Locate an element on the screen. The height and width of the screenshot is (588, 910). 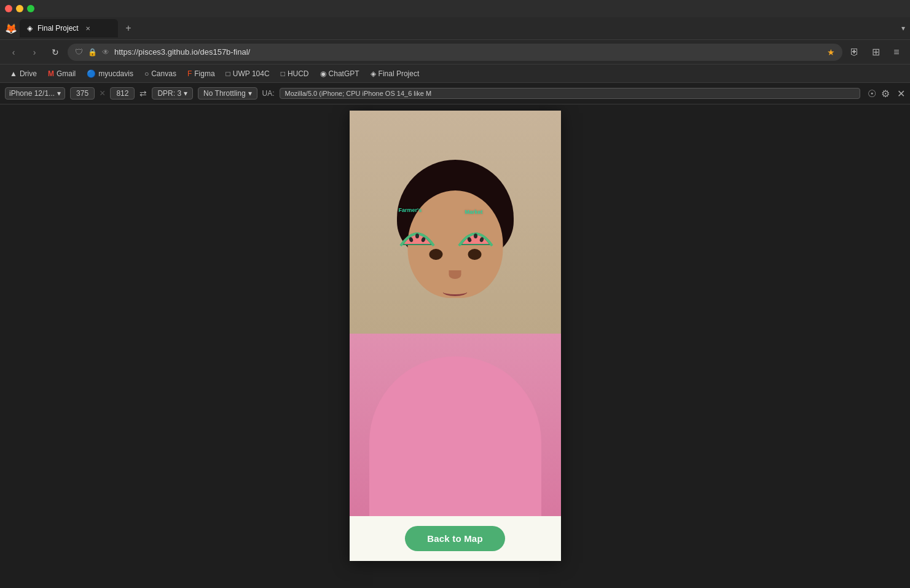
new-tab-button: + is located at coordinates (128, 28).